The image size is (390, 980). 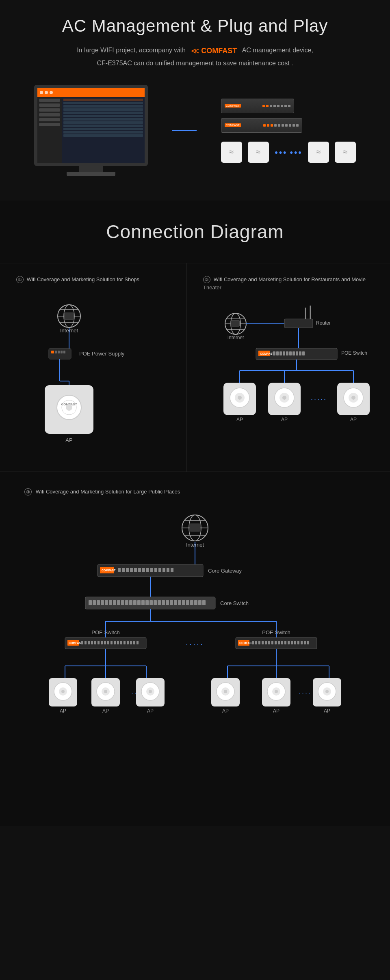 I want to click on diagram1-svg: Internet POE Power Supply C, so click(x=89, y=373).